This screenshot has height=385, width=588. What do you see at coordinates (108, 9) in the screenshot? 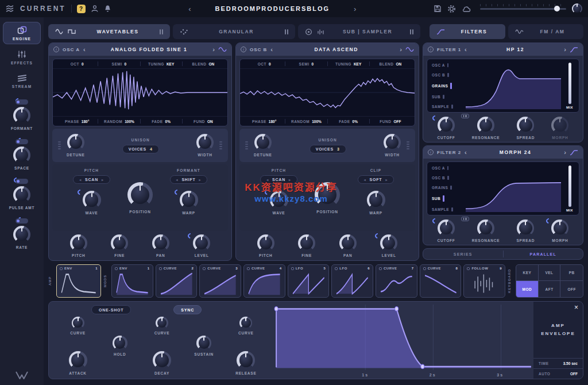
I see `notifications-bell-icon` at bounding box center [108, 9].